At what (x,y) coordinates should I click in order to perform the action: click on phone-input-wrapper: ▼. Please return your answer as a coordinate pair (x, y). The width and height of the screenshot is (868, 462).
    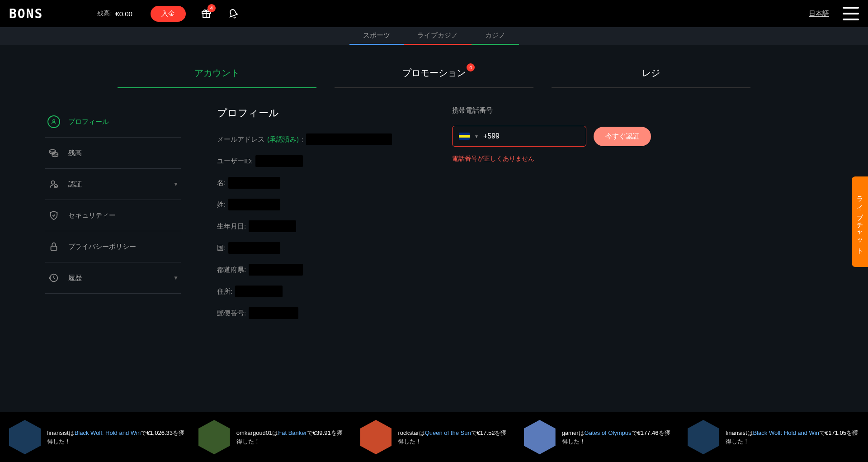
    Looking at the image, I should click on (519, 136).